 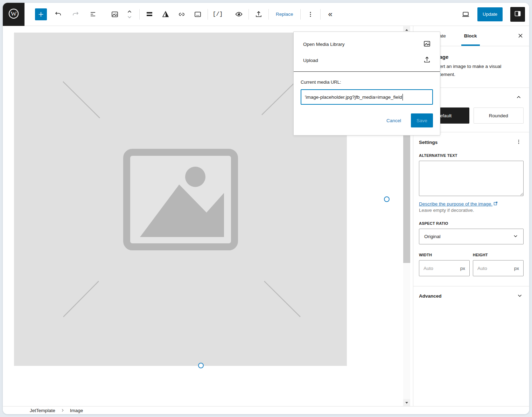 What do you see at coordinates (471, 155) in the screenshot?
I see `alt-text-label: ALTERNATIVE TEXT` at bounding box center [471, 155].